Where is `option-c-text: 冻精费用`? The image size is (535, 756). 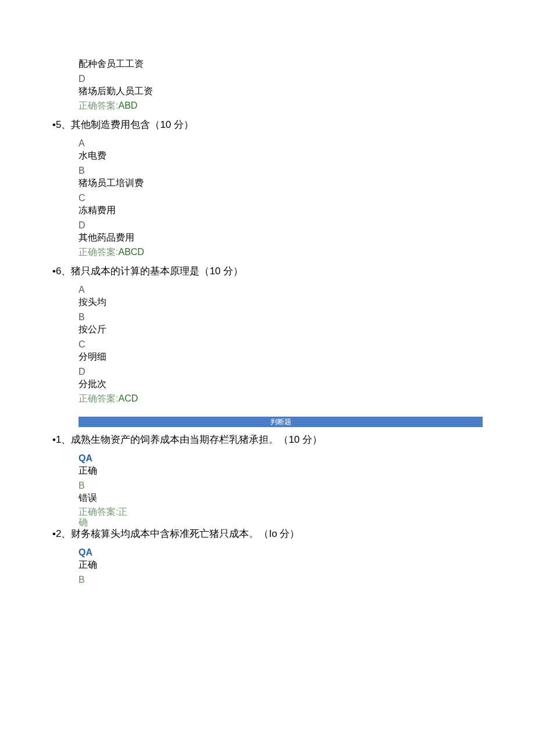 option-c-text: 冻精费用 is located at coordinates (280, 210).